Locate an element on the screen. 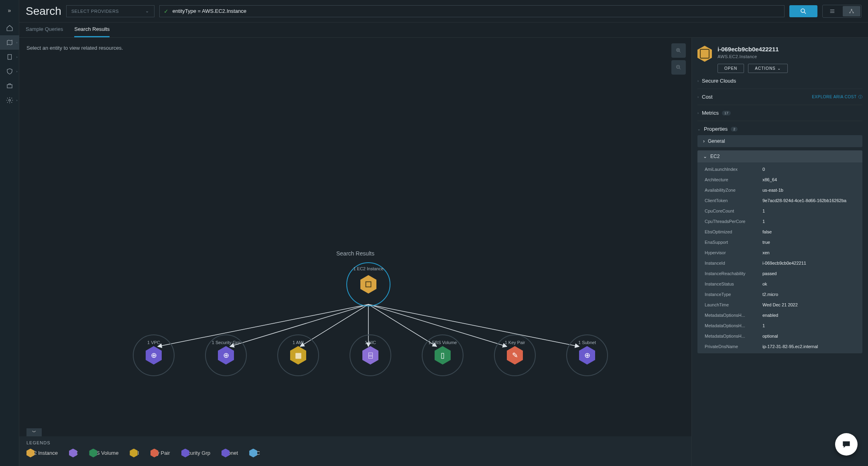 This screenshot has width=868, height=466. subsection-ec2-header: ⌄ EC2 is located at coordinates (780, 156).